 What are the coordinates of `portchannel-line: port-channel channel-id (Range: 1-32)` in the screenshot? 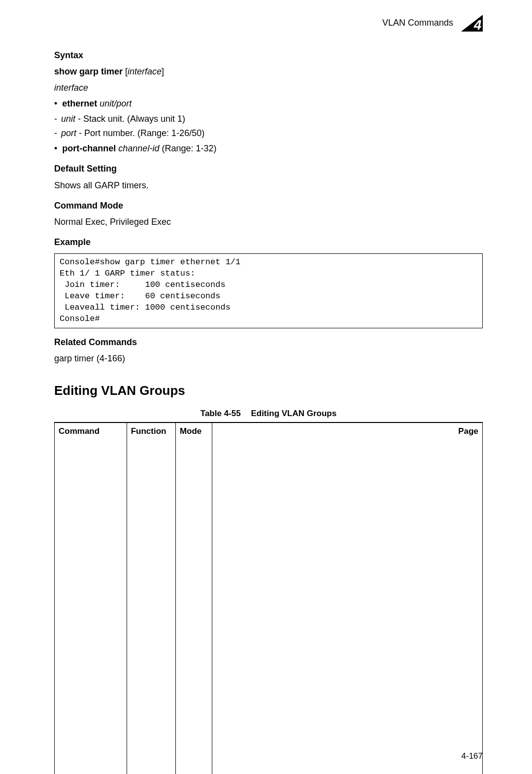 It's located at (139, 149).